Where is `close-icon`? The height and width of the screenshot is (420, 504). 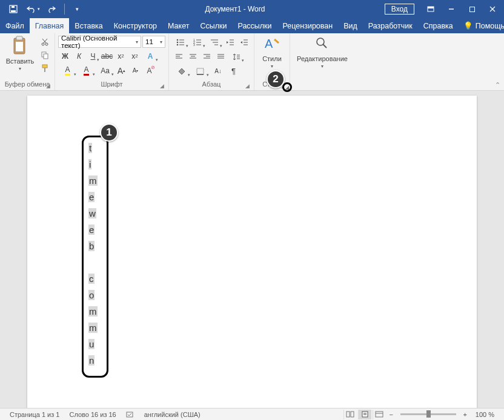
close-icon is located at coordinates (492, 9).